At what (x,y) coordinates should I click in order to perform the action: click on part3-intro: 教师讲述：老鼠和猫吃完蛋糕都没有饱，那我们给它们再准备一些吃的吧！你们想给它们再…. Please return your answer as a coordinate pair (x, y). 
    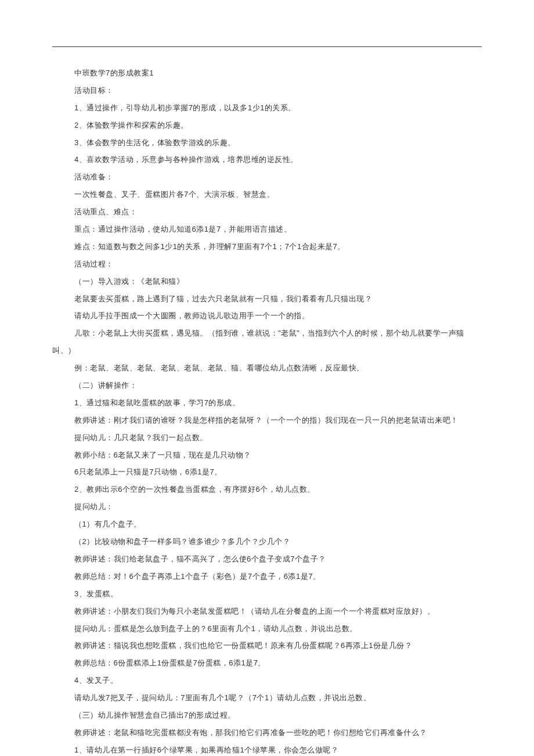
    Looking at the image, I should click on (267, 733).